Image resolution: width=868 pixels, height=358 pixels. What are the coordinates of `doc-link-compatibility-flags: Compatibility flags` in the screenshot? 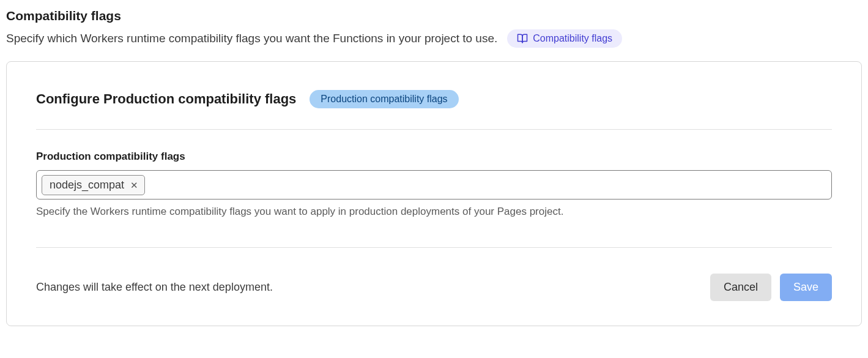 It's located at (565, 39).